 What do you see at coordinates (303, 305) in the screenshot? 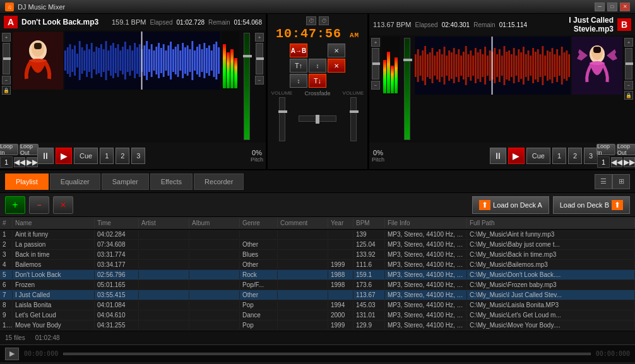
I see `td-comment` at bounding box center [303, 305].